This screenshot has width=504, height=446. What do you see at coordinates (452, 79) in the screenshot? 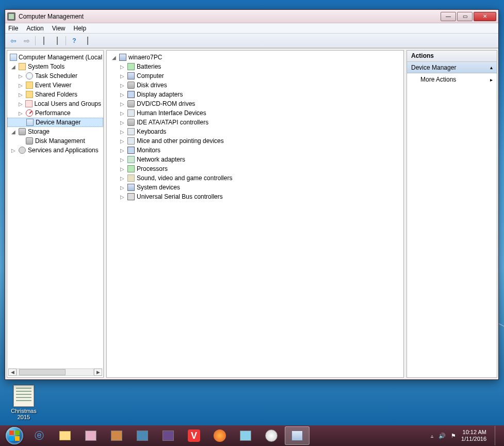
I see `actions-more: More Actions ▸` at bounding box center [452, 79].